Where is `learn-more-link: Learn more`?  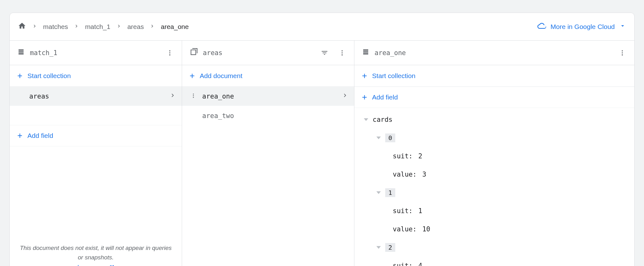 learn-more-link: Learn more is located at coordinates (96, 264).